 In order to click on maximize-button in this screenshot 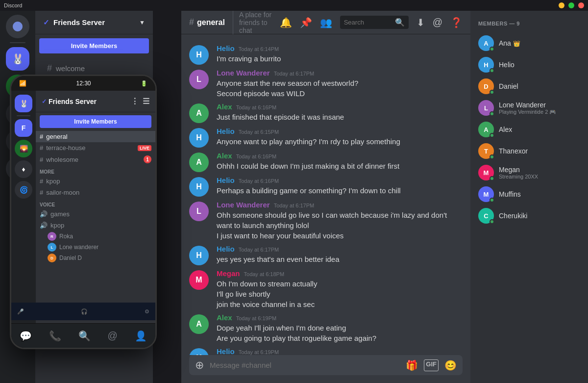, I will do `click(571, 5)`.